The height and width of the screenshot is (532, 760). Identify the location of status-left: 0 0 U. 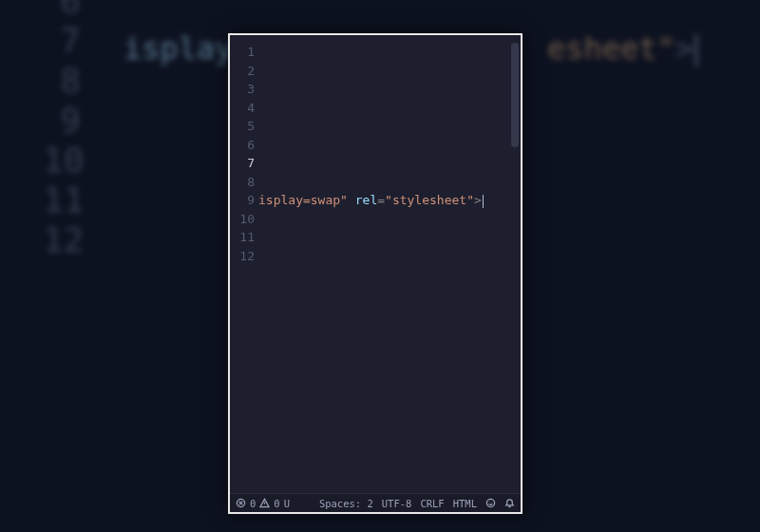
(262, 504).